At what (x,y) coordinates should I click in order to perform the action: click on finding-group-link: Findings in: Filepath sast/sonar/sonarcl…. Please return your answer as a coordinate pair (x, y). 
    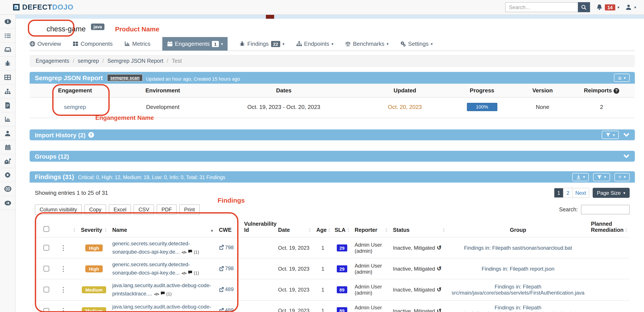
    Looking at the image, I should click on (518, 248).